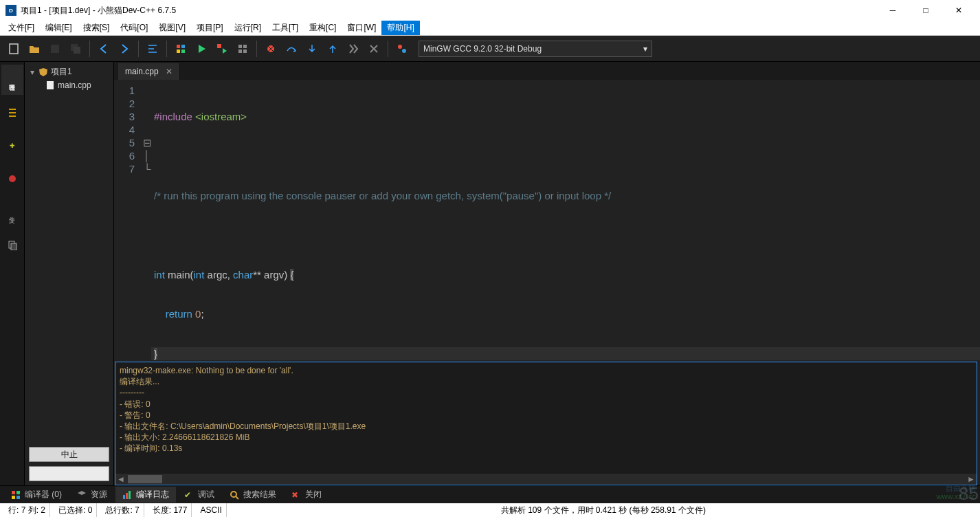 This screenshot has width=980, height=517. What do you see at coordinates (12, 245) in the screenshot?
I see `switcher-copy-icon` at bounding box center [12, 245].